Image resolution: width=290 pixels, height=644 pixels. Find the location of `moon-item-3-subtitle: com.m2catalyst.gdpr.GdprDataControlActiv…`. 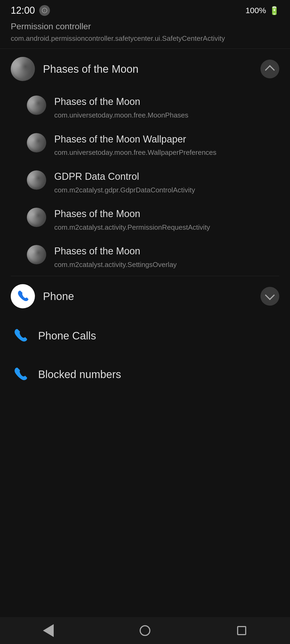

moon-item-3-subtitle: com.m2catalyst.gdpr.GdprDataControlActiv… is located at coordinates (167, 190).